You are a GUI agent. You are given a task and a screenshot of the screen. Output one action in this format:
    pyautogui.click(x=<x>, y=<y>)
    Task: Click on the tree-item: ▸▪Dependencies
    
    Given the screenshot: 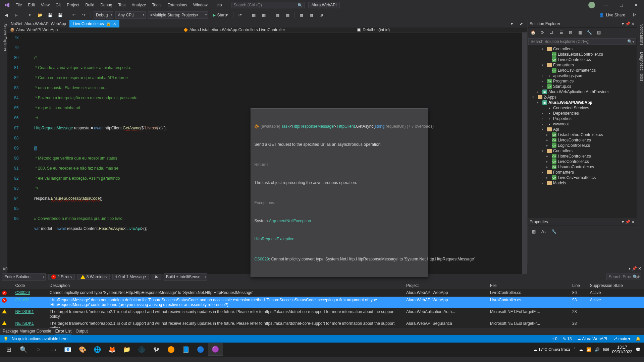 What is the action you would take?
    pyautogui.click(x=582, y=113)
    